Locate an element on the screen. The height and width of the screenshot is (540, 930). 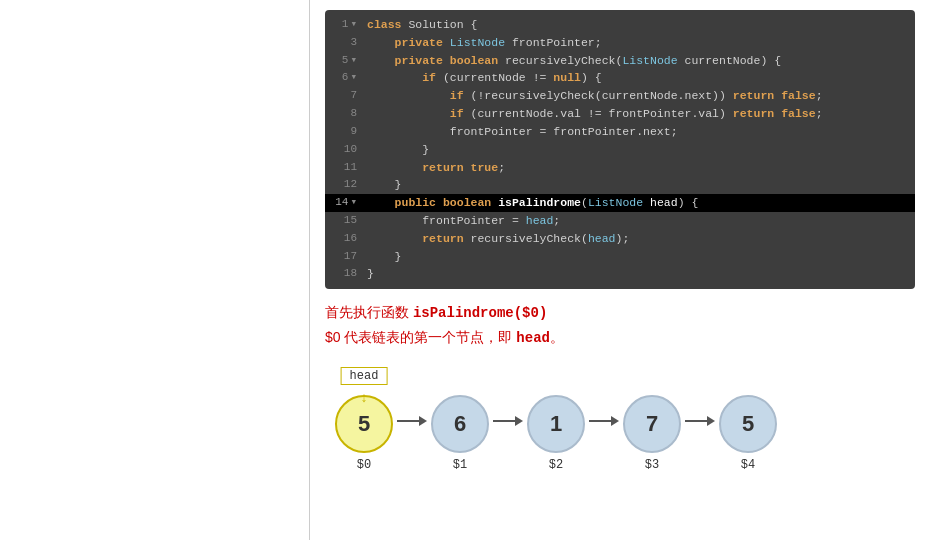
code-line-17: 17 } is located at coordinates (620, 257).